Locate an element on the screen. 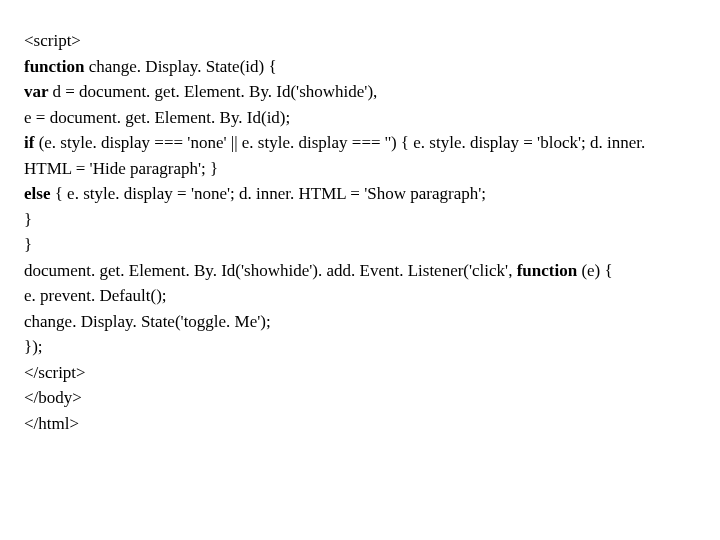 The image size is (720, 540). code-line: </script> is located at coordinates (360, 373).